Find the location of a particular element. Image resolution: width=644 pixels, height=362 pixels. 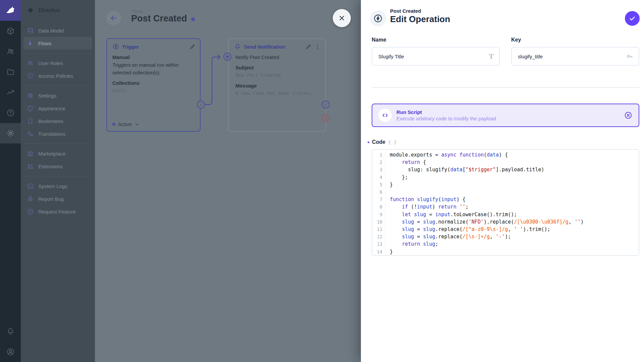

modulebar-notifications-bell is located at coordinates (10, 331).